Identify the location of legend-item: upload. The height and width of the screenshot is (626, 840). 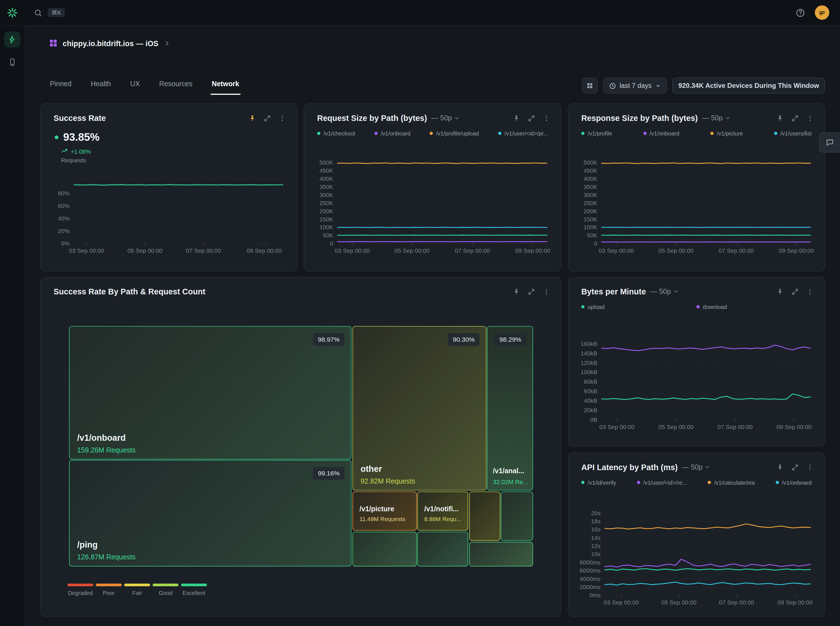
(639, 307).